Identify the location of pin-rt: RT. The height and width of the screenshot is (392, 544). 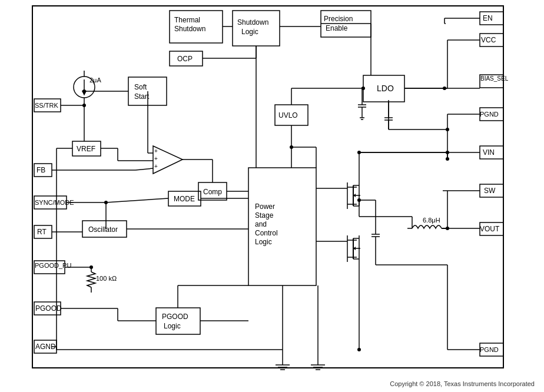
(42, 232).